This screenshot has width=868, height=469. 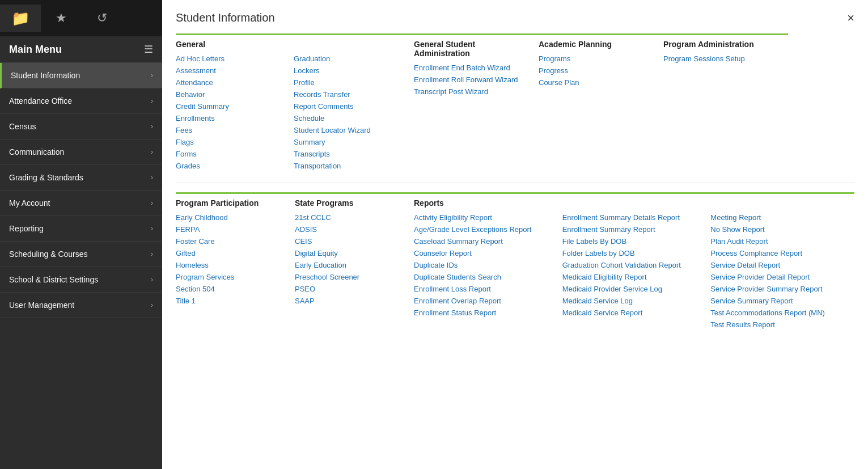 What do you see at coordinates (232, 242) in the screenshot?
I see `pp-link: Foster Care` at bounding box center [232, 242].